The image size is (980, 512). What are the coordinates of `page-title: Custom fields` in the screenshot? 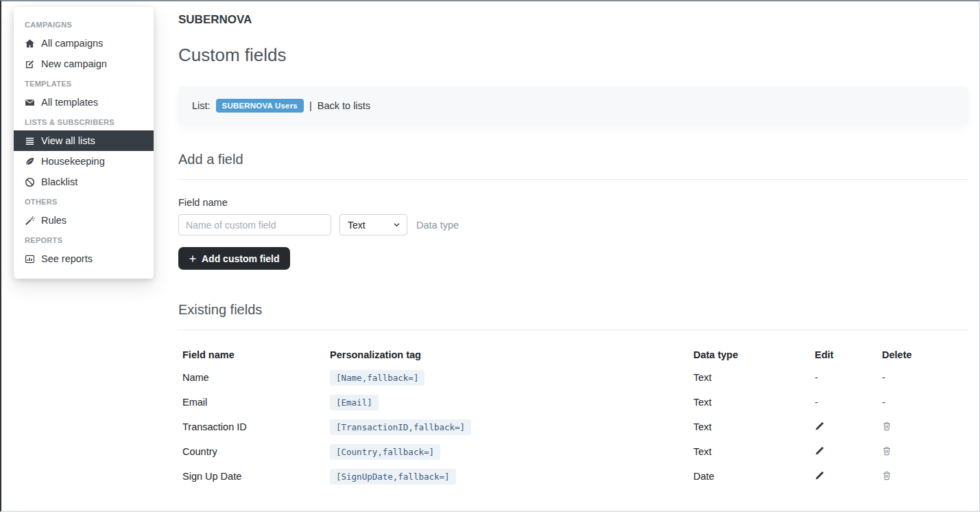 It's located at (573, 55).